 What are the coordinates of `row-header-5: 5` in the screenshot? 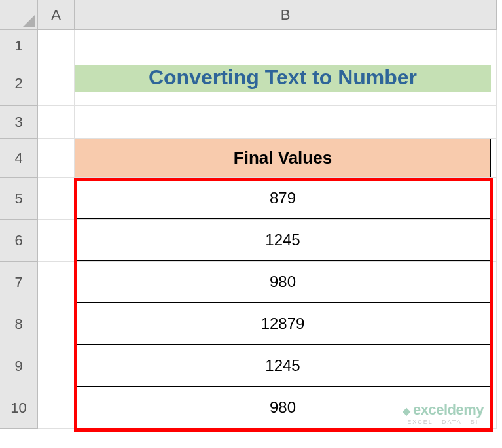 It's located at (19, 199).